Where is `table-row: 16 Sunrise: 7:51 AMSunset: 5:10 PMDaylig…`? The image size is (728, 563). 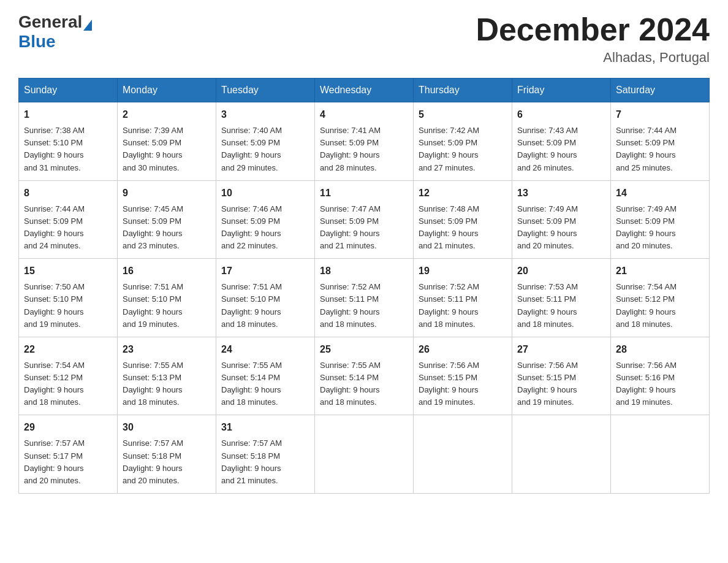
table-row: 16 Sunrise: 7:51 AMSunset: 5:10 PMDaylig… is located at coordinates (167, 298).